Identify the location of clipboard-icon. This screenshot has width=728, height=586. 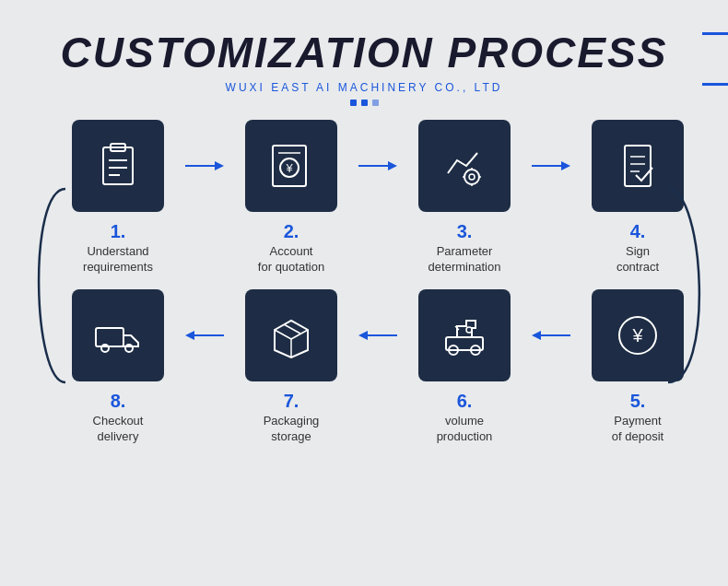
(118, 166).